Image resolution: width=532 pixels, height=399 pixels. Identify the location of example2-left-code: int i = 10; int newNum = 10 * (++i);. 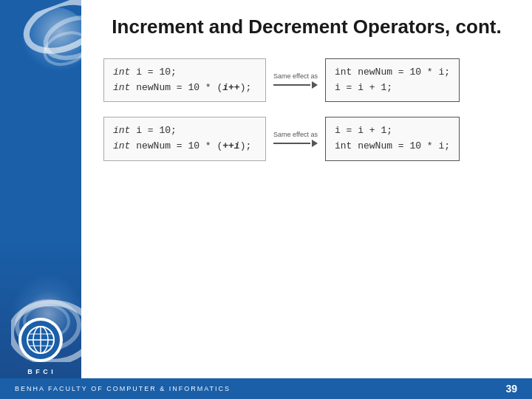
(185, 139).